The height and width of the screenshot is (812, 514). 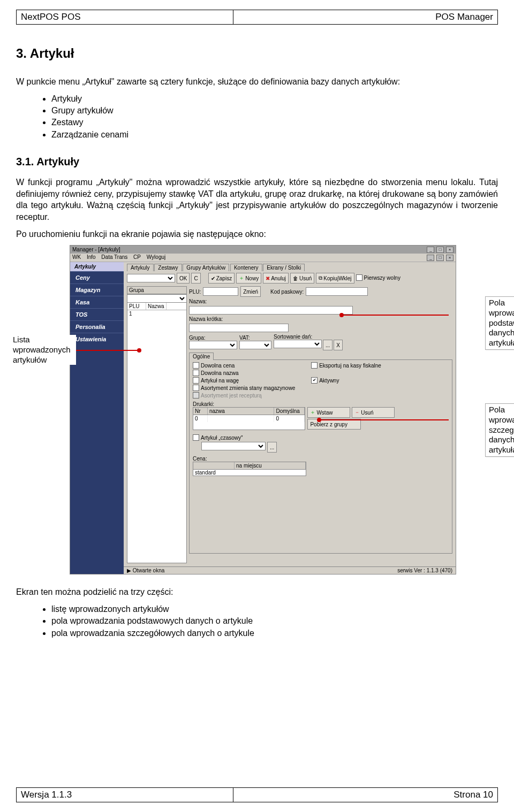 What do you see at coordinates (275, 111) in the screenshot?
I see `bullet-item: Grupy artykułów` at bounding box center [275, 111].